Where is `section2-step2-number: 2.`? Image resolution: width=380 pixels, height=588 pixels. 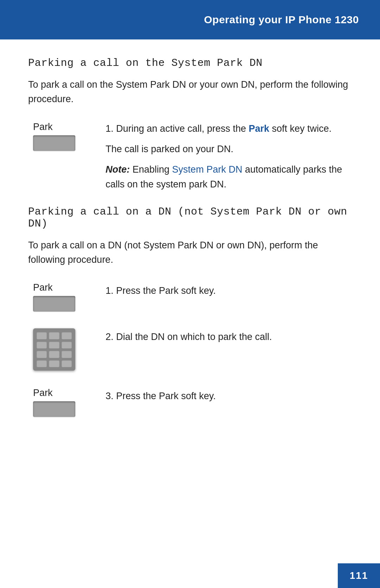
section2-step2-number: 2. is located at coordinates (110, 337).